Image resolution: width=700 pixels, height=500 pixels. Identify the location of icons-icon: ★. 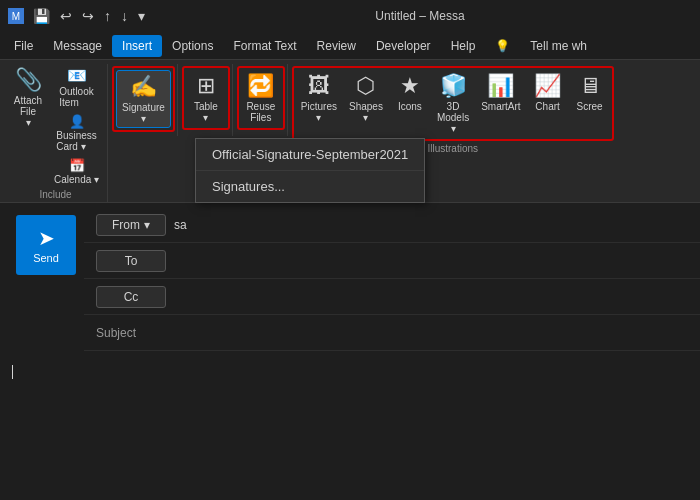
(410, 86).